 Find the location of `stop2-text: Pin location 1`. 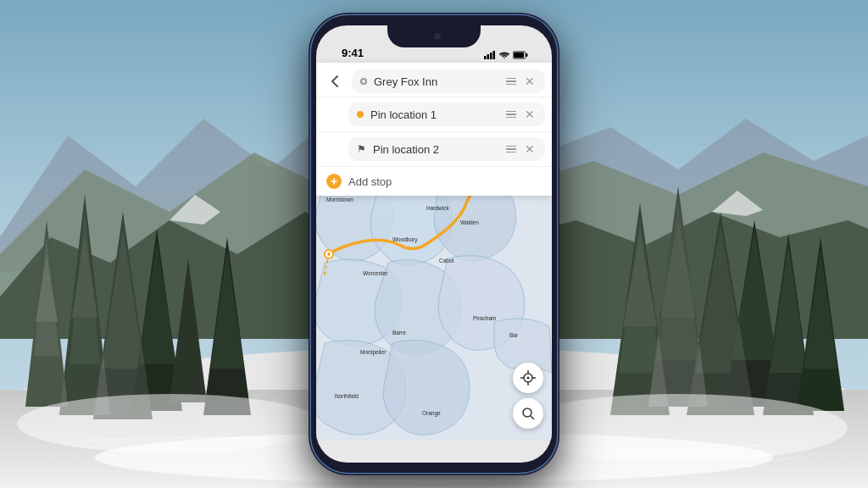

stop2-text: Pin location 1 is located at coordinates (435, 115).